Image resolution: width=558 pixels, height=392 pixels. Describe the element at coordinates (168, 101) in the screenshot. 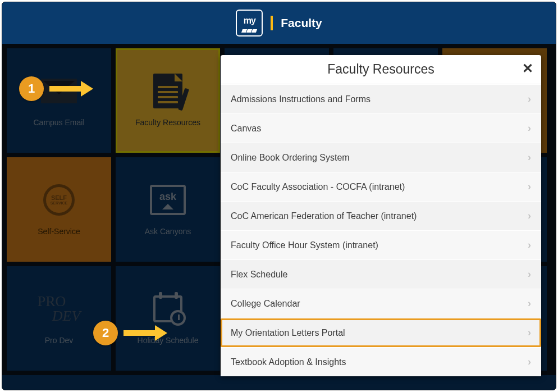

I see `tile-faculty-resources: Faculty Resources` at that location.